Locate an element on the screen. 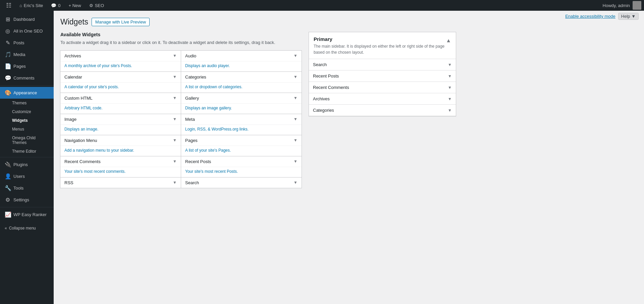 This screenshot has height=304, width=644. sidebar-item-comments: 💬 Comments is located at coordinates (27, 78).